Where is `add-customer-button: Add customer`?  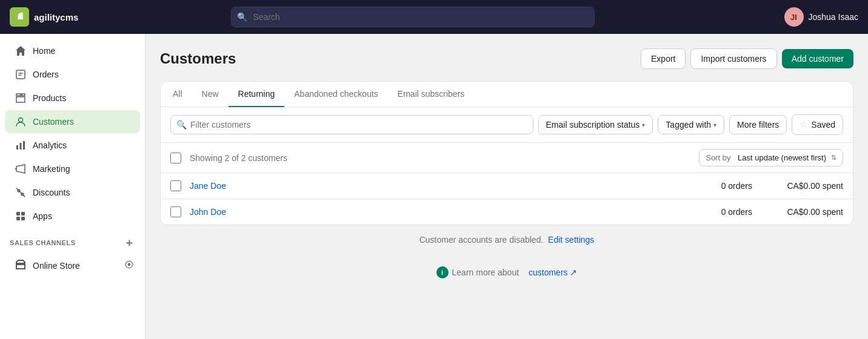
add-customer-button: Add customer is located at coordinates (818, 59).